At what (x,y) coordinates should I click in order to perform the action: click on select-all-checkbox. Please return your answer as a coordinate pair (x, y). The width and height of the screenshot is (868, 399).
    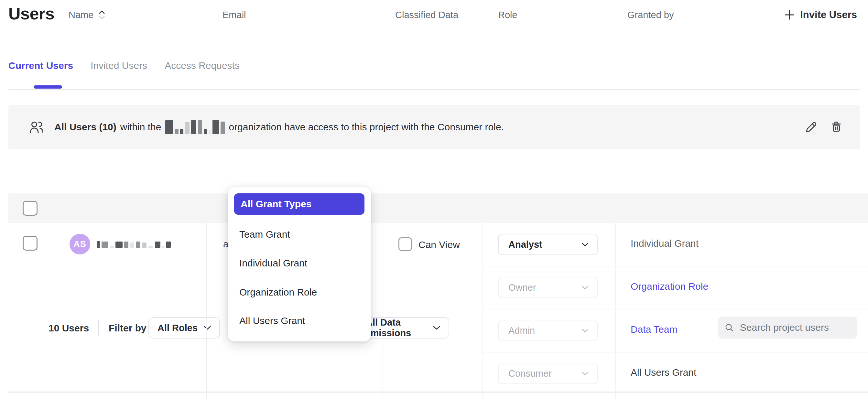
    Looking at the image, I should click on (30, 208).